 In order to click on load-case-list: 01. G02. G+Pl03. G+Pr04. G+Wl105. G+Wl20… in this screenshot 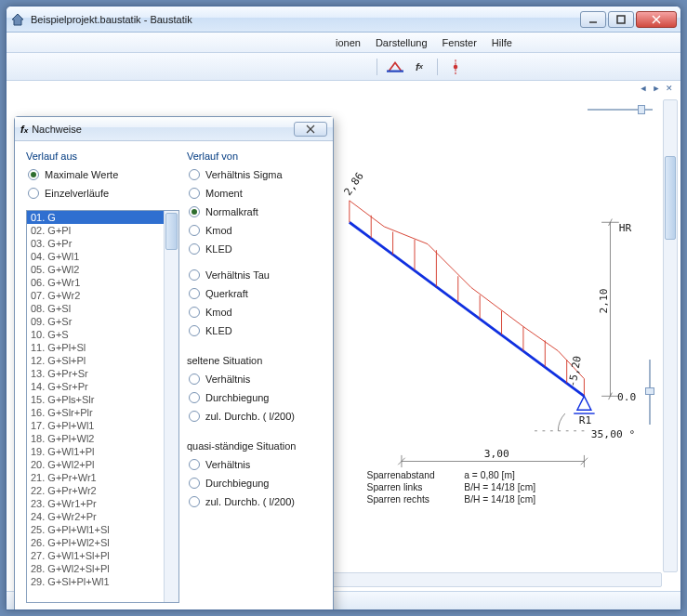, I will do `click(102, 407)`.